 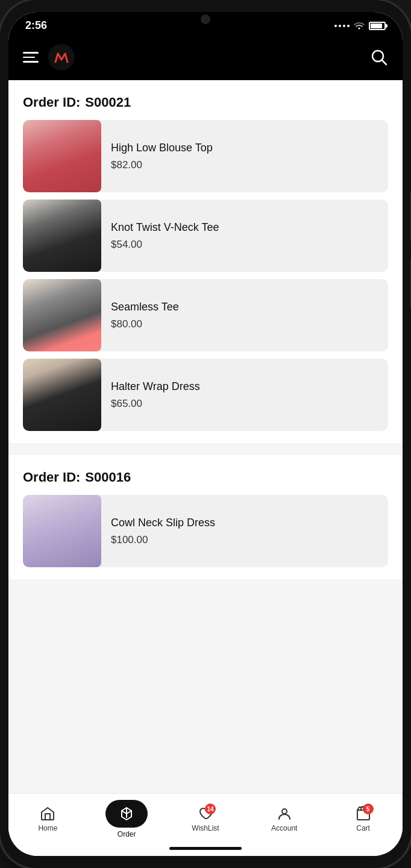 I want to click on nav-label-cart: Cart, so click(x=363, y=828).